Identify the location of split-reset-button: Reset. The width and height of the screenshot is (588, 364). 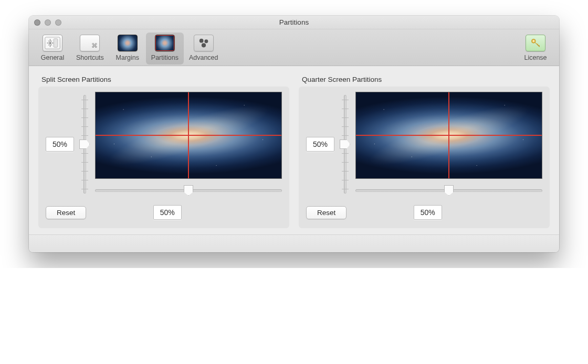
(66, 213).